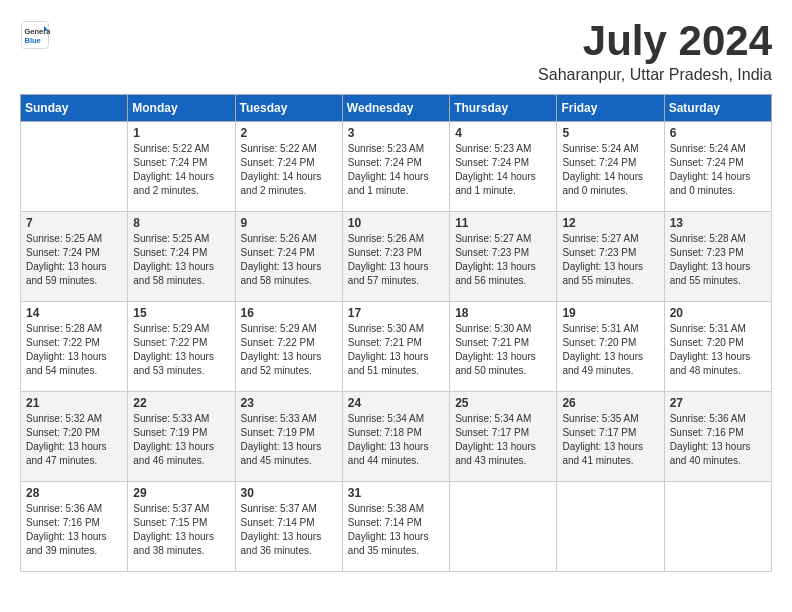  What do you see at coordinates (610, 313) in the screenshot?
I see `day-number: 19` at bounding box center [610, 313].